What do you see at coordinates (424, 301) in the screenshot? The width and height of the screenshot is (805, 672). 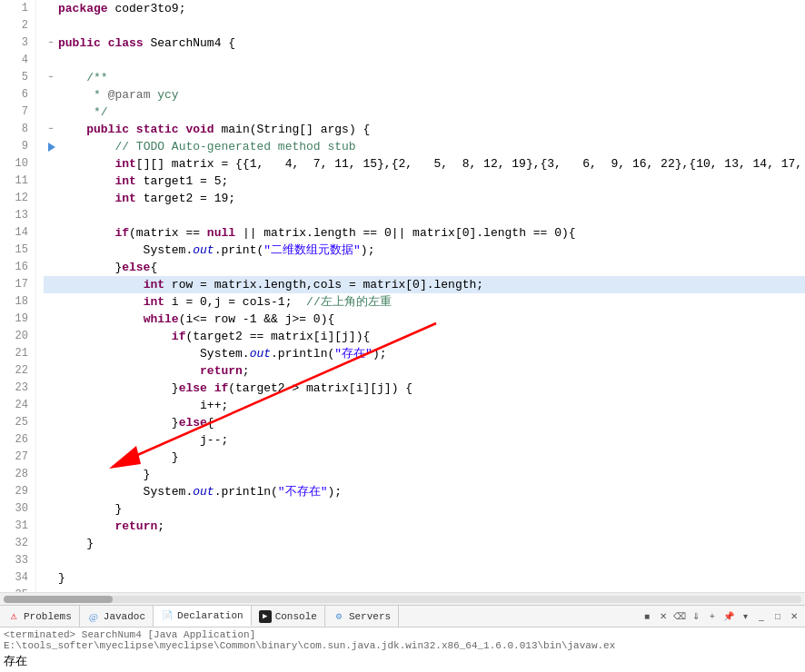 I see `code-line-18: int i = 0,j = cols-1; //左上角的左重` at bounding box center [424, 301].